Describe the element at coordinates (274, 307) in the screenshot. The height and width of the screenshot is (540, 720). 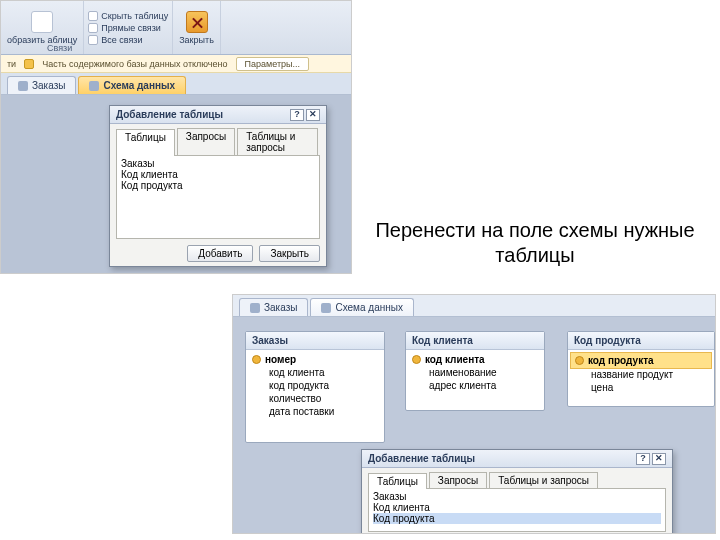
I see `tab-orders-b: Заказы` at that location.